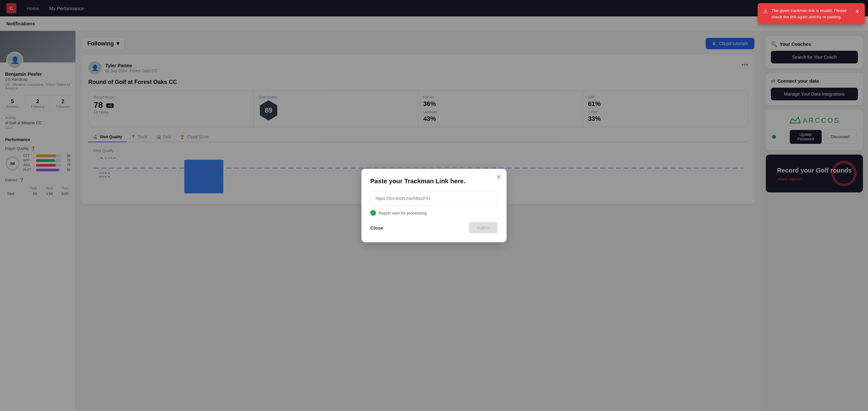 This screenshot has height=411, width=868. I want to click on toast-message: The given trackman link is invalid. Plea…, so click(811, 13).